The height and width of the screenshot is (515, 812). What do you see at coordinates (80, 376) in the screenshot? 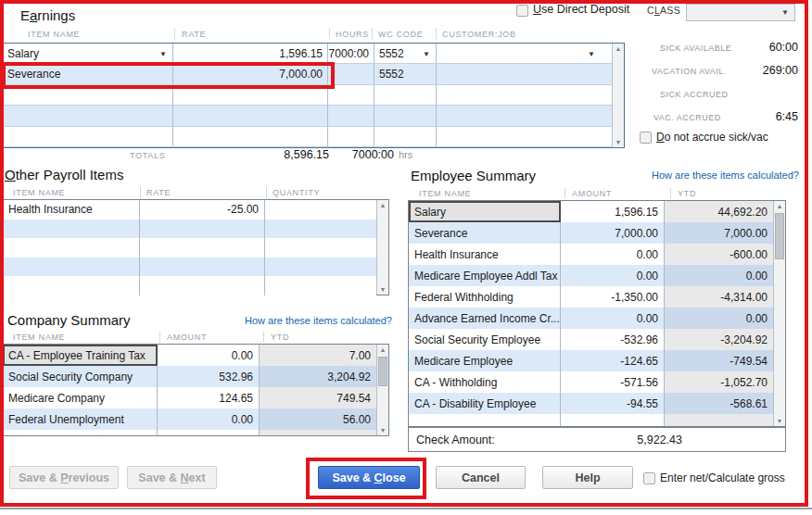
I see `company-item-cell: Social Security Company` at bounding box center [80, 376].